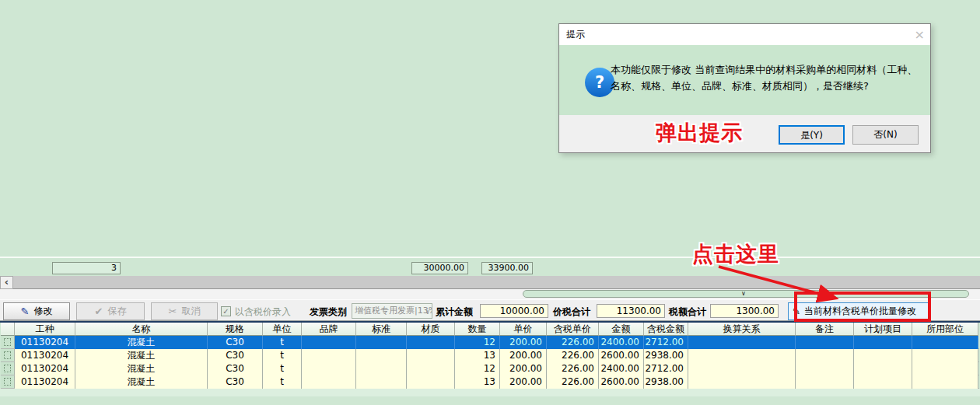 The height and width of the screenshot is (405, 980). What do you see at coordinates (117, 311) in the screenshot?
I see `save-button-label: 保存` at bounding box center [117, 311].